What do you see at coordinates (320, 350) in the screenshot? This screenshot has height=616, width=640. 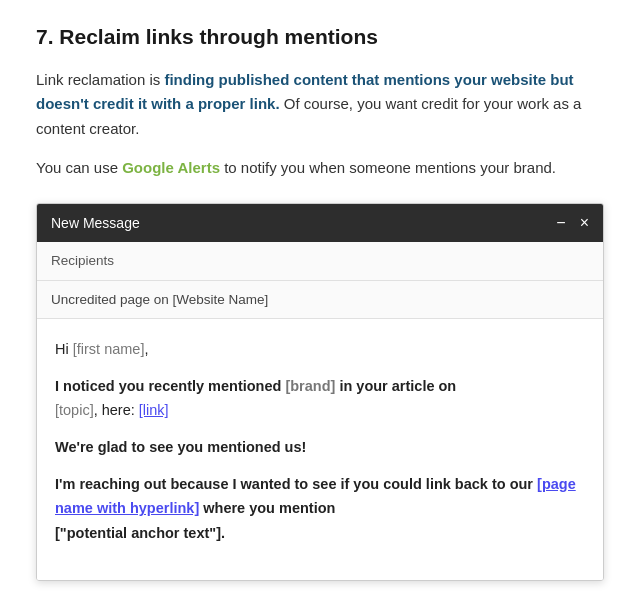 I see `email-greeting-line: Hi [first name],` at bounding box center [320, 350].